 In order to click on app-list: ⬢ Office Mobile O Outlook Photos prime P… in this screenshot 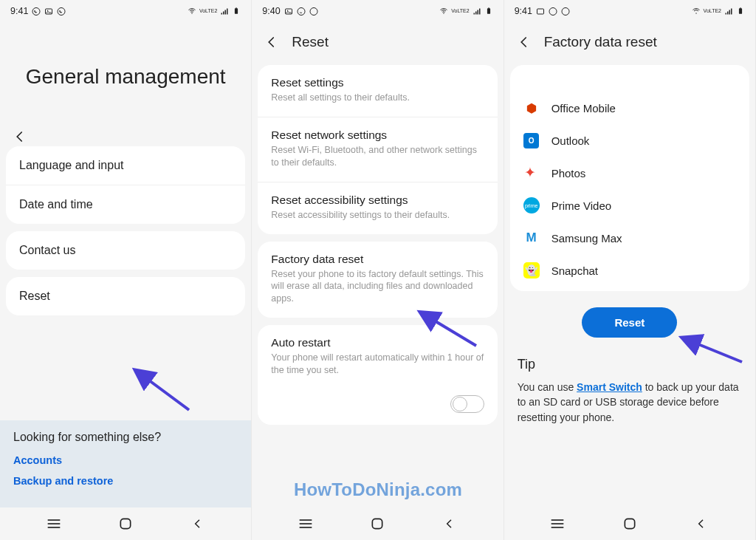, I will do `click(630, 178)`.